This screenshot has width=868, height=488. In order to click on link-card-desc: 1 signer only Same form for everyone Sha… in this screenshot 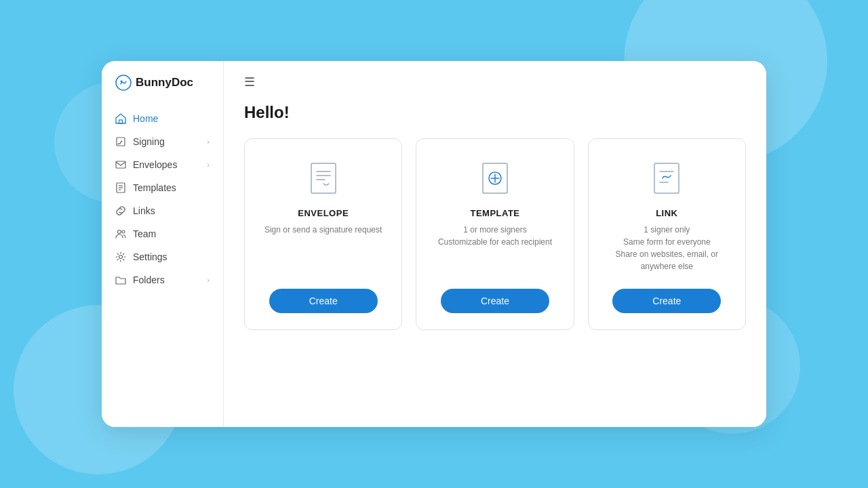, I will do `click(667, 248)`.